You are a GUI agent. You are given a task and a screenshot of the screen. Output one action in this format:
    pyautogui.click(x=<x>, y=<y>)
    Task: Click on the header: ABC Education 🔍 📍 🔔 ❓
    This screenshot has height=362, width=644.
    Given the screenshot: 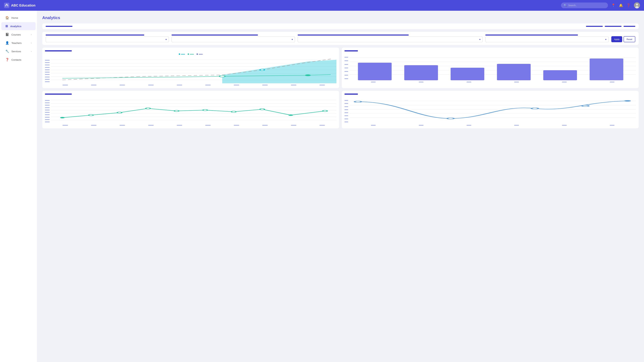 What is the action you would take?
    pyautogui.click(x=322, y=5)
    